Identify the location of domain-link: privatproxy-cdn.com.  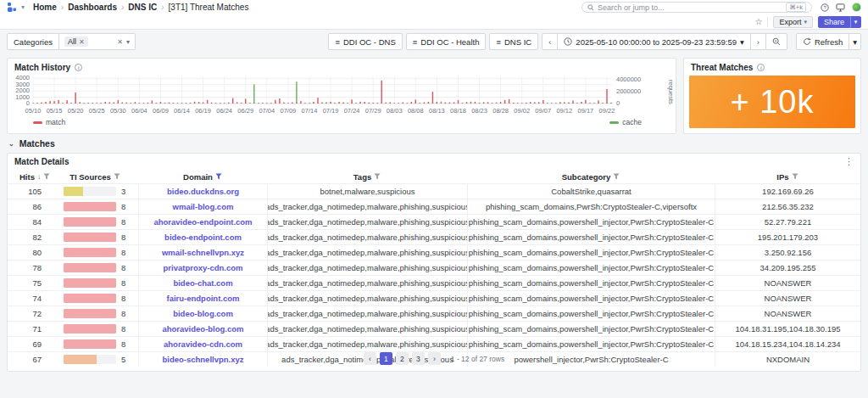
(203, 268).